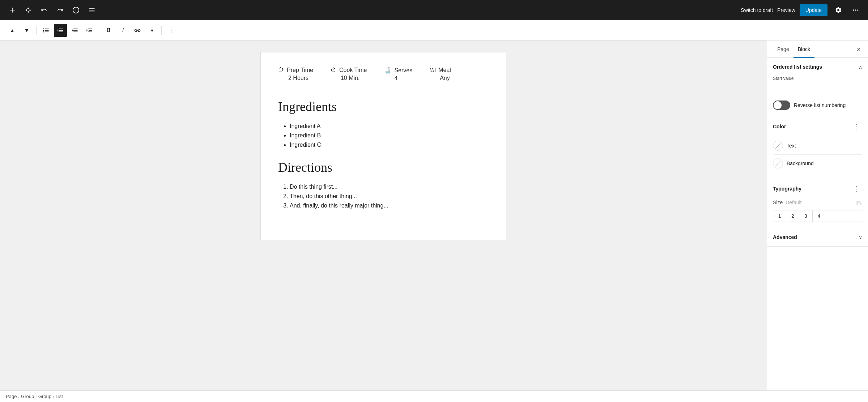 This screenshot has width=868, height=402. What do you see at coordinates (12, 10) in the screenshot?
I see `add-block-button` at bounding box center [12, 10].